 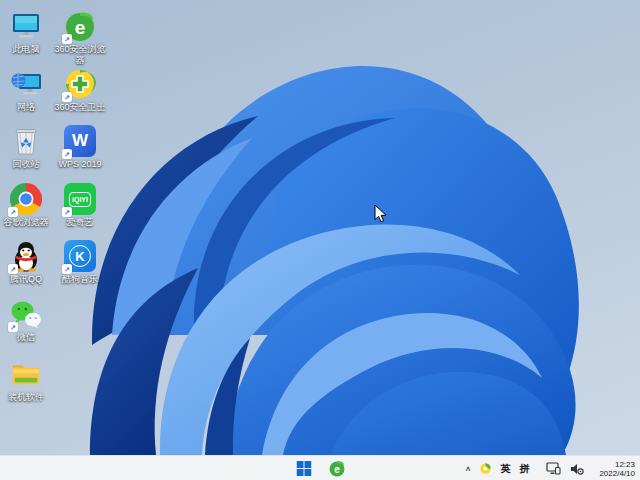 What do you see at coordinates (26, 84) in the screenshot?
I see `network-icon` at bounding box center [26, 84].